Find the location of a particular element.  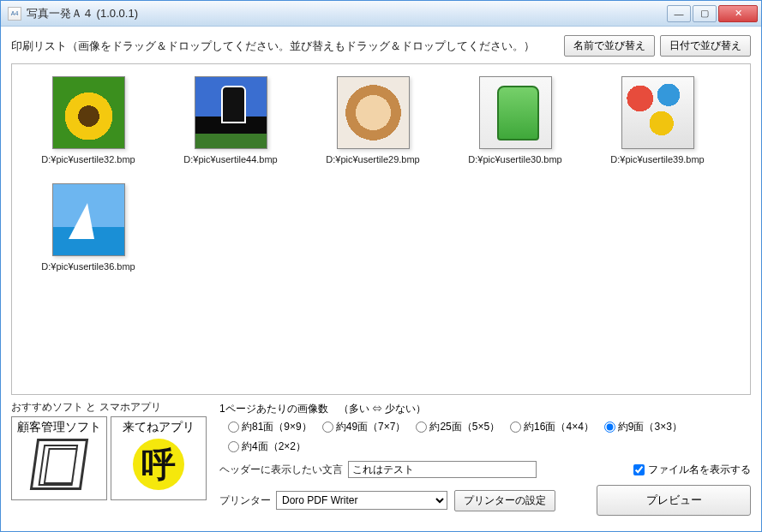

thumbnail-label: D:¥pic¥usertile29.bmp is located at coordinates (372, 159).